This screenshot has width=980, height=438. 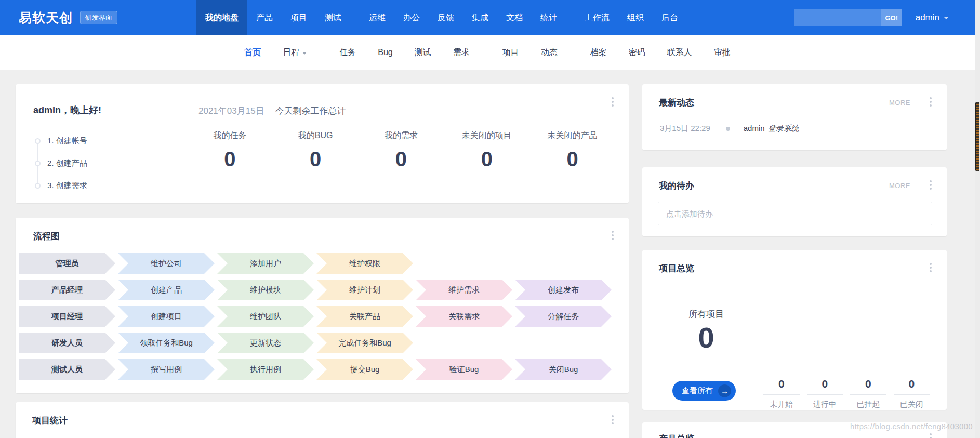 I want to click on flow-step: 维护权限, so click(x=365, y=263).